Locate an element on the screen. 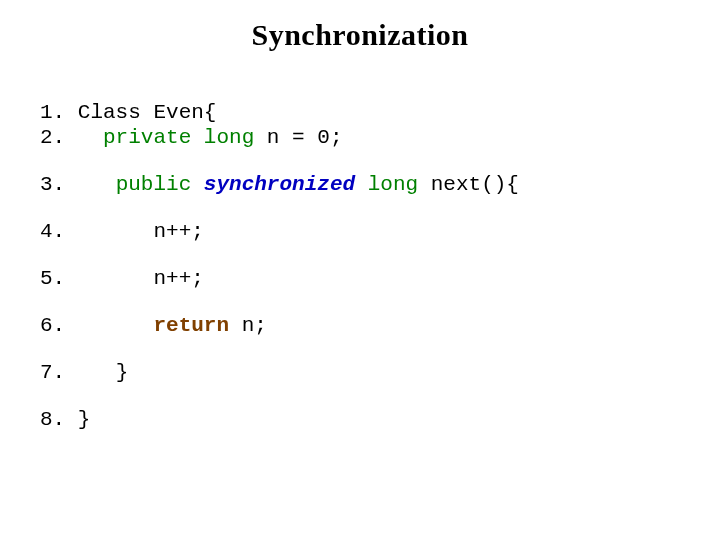  code-line-3: 3. public synchronized long next(){ is located at coordinates (370, 184).